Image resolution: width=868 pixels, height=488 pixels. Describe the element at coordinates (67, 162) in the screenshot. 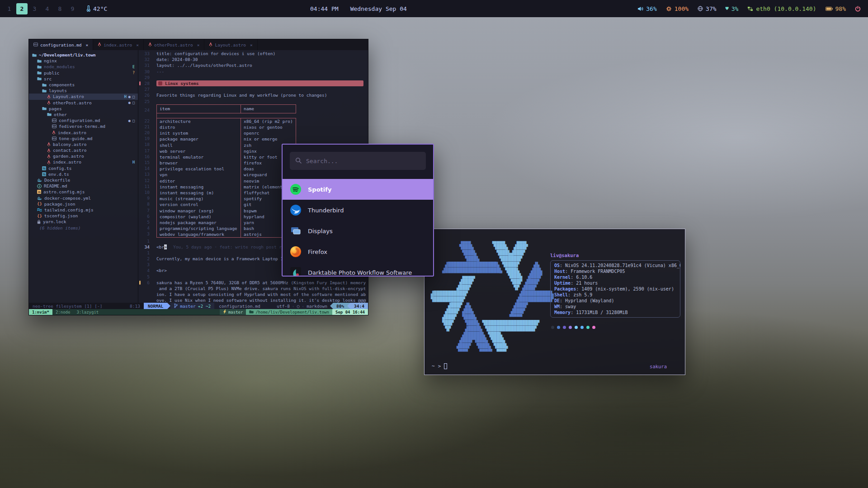

I see `tree-item-label: index.astro` at that location.